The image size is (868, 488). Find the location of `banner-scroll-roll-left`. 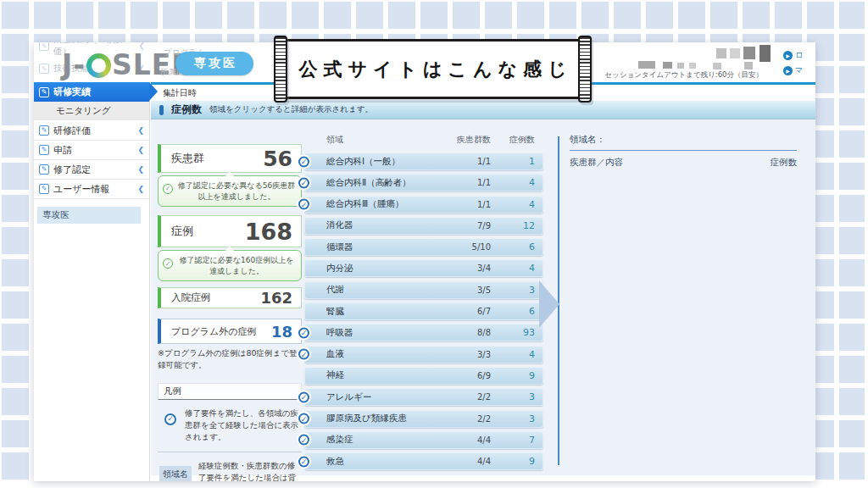

banner-scroll-roll-left is located at coordinates (281, 69).